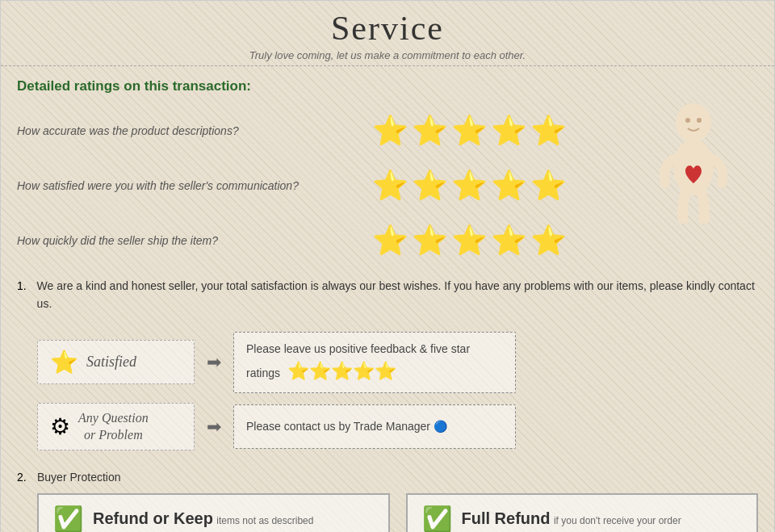 Image resolution: width=775 pixels, height=532 pixels. I want to click on item-number-1: 1., so click(25, 286).